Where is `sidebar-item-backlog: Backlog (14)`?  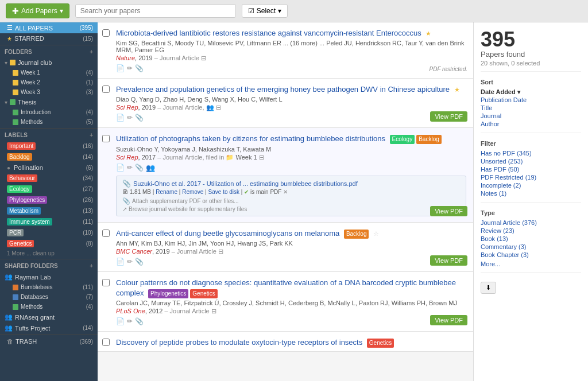 sidebar-item-backlog: Backlog (14) is located at coordinates (49, 157).